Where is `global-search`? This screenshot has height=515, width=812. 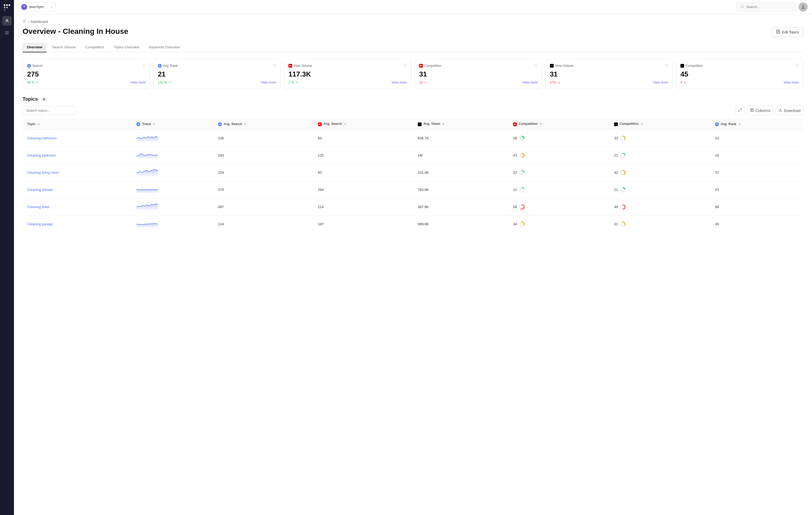
global-search is located at coordinates (766, 7).